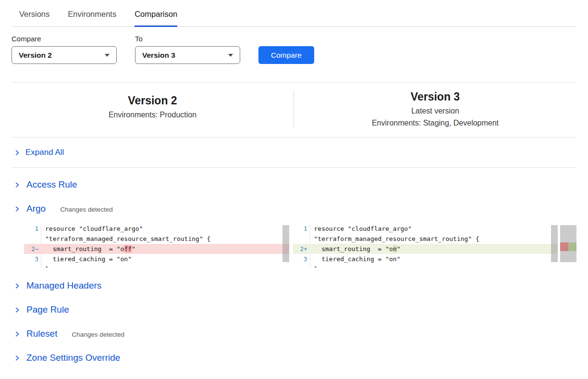 This screenshot has width=588, height=379. I want to click on to-label: To, so click(187, 38).